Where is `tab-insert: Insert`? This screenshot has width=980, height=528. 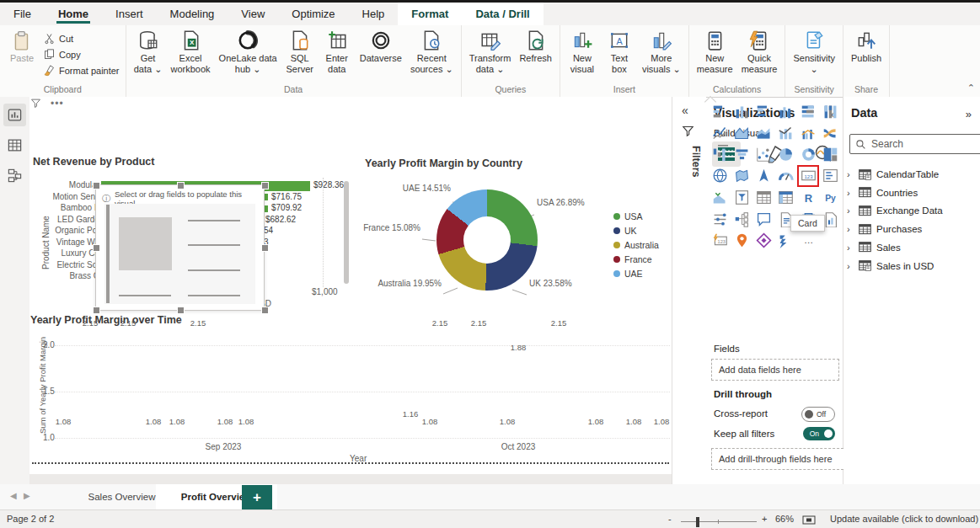 tab-insert: Insert is located at coordinates (130, 13).